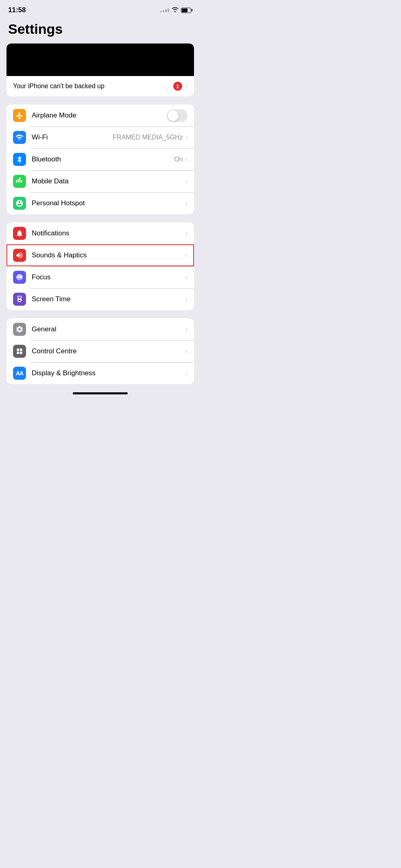 The image size is (401, 868). I want to click on notifications-label: Notifications, so click(109, 233).